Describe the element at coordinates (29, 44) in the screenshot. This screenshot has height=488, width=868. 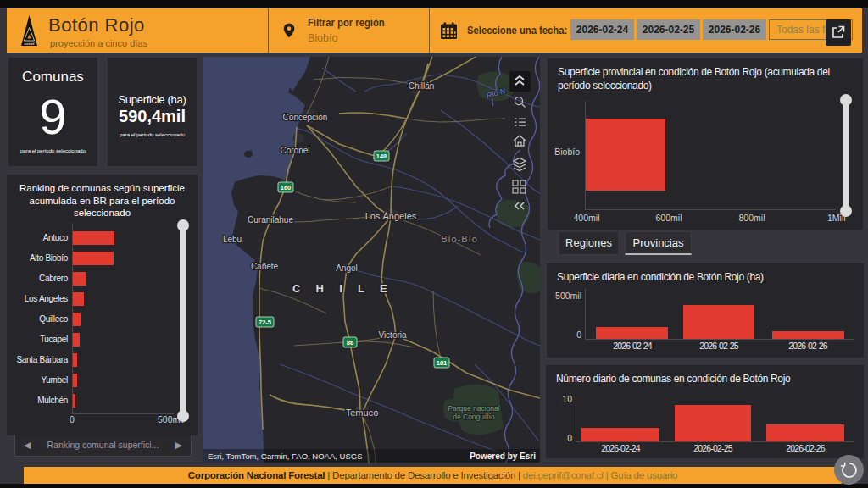
I see `svg-text: conaf` at that location.